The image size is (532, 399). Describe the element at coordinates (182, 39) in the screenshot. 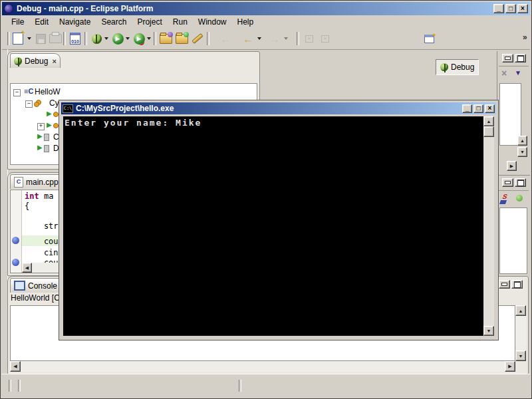

I see `open-resource-icon` at that location.